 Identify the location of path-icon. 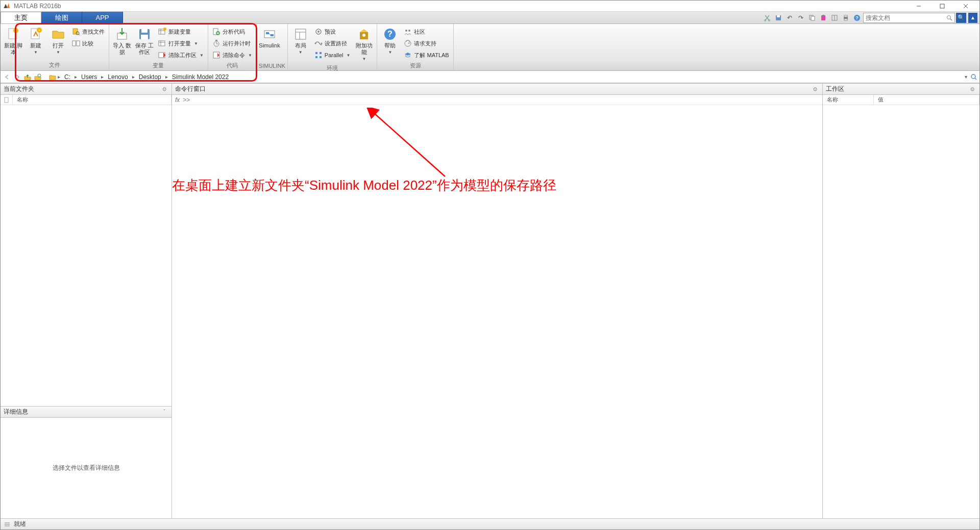
(318, 43).